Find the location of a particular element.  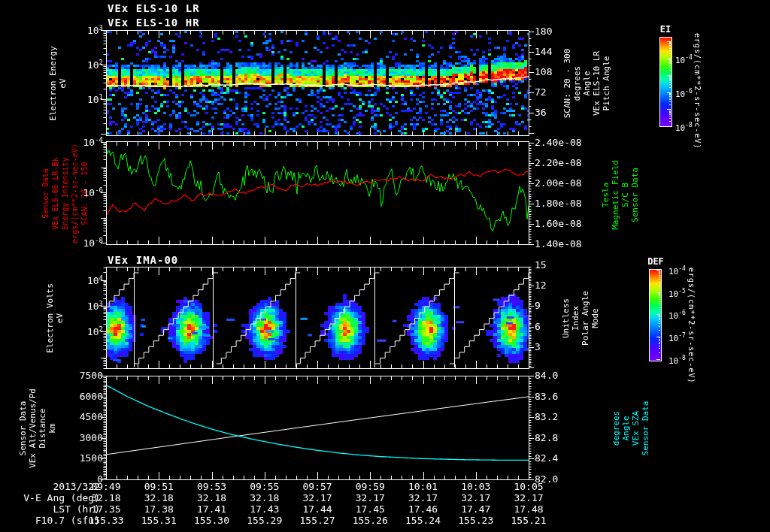

table-value: 17.48 is located at coordinates (528, 509).